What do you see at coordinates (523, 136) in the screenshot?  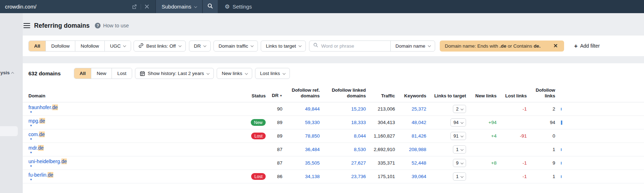 I see `lost-links-value: -91` at bounding box center [523, 136].